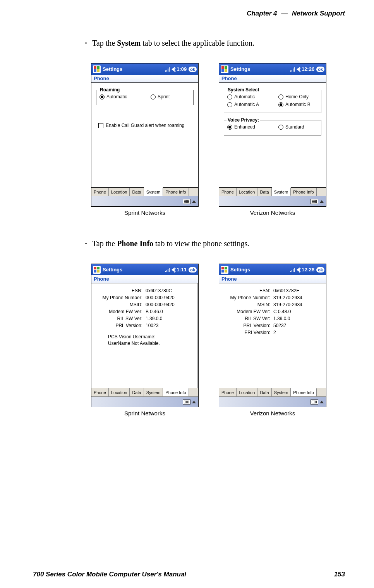  What do you see at coordinates (215, 244) in the screenshot?
I see `bullet-phoneinfo: • Tap the Phone Info tab to view the pho…` at bounding box center [215, 244].